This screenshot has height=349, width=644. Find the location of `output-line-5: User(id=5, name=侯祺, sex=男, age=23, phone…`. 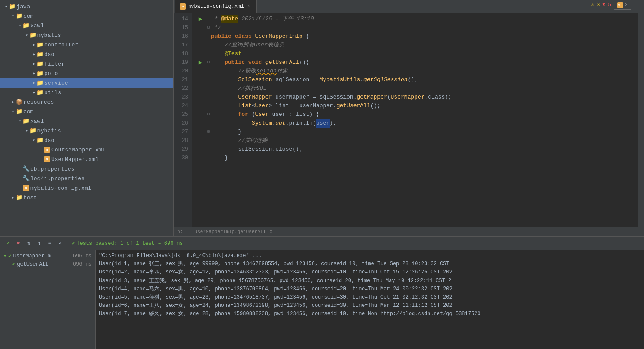

output-line-5: User(id=5, name=侯祺, sex=男, age=23, phone… is located at coordinates (370, 298).